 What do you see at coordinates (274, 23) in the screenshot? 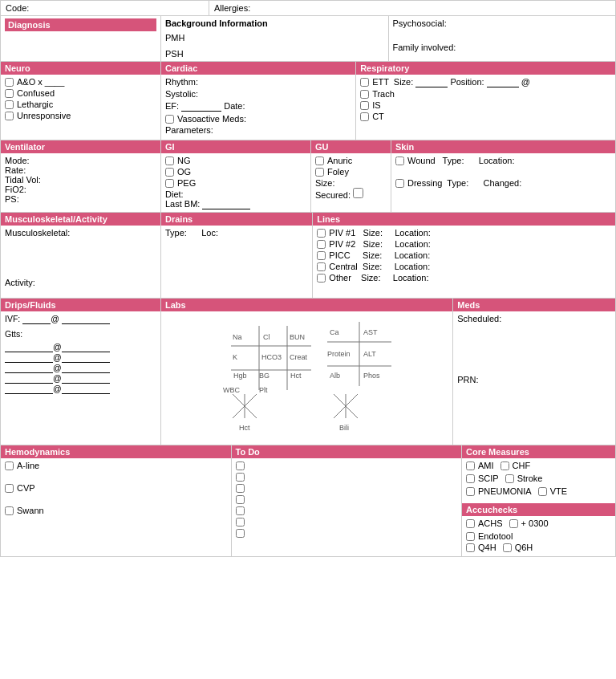
I see `background-header: Background Information` at bounding box center [274, 23].